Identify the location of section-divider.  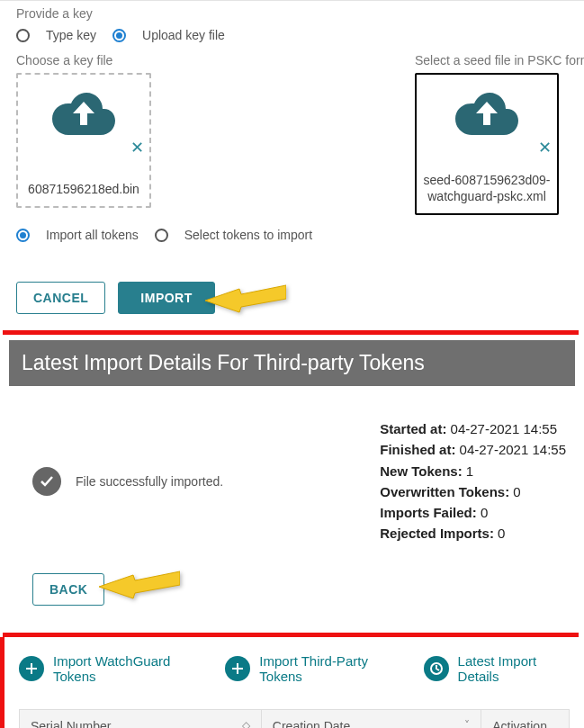
(291, 333).